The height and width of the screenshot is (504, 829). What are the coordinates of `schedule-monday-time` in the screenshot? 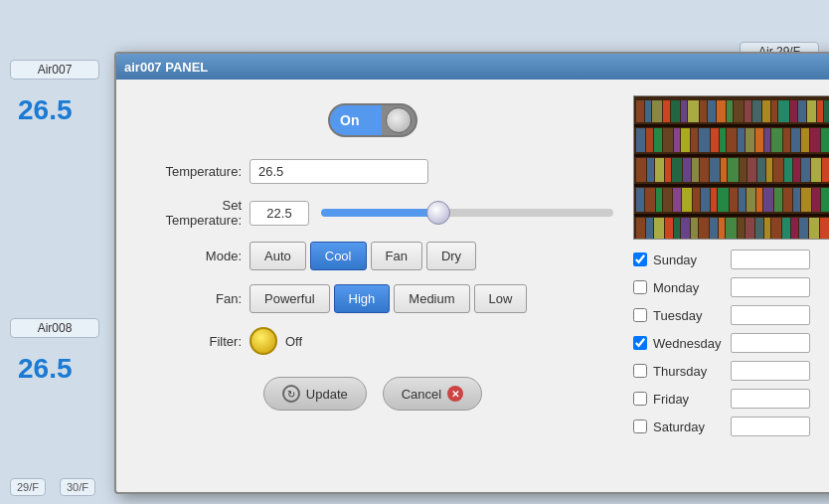 It's located at (770, 287).